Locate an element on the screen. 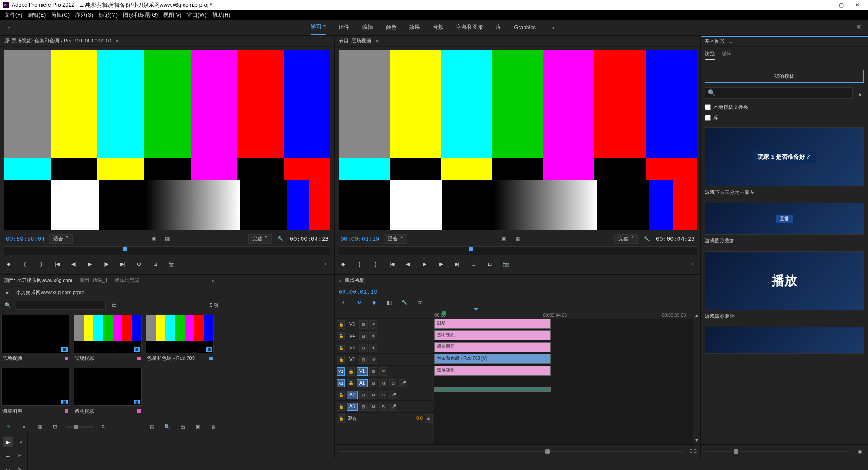  settings-icon: ◧ is located at coordinates (389, 302).